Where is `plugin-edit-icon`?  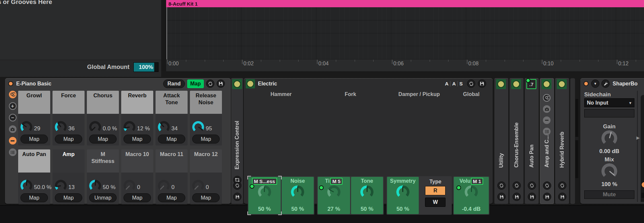
plugin-edit-icon is located at coordinates (606, 84).